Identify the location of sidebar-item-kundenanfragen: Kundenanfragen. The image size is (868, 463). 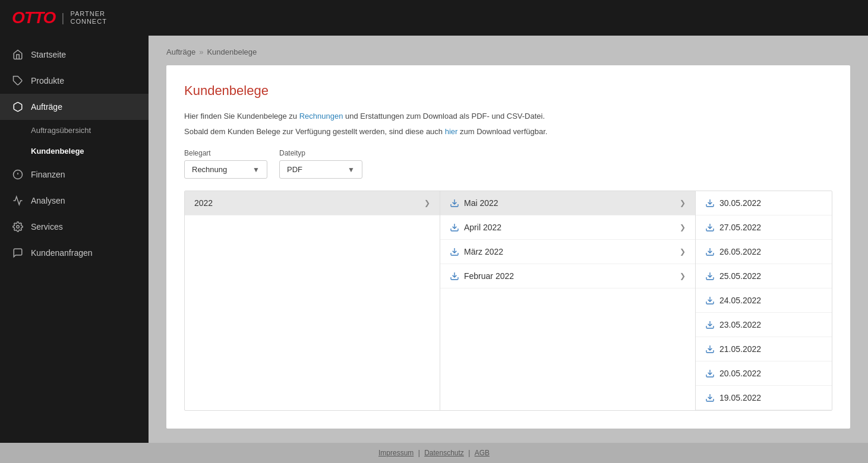
(74, 253).